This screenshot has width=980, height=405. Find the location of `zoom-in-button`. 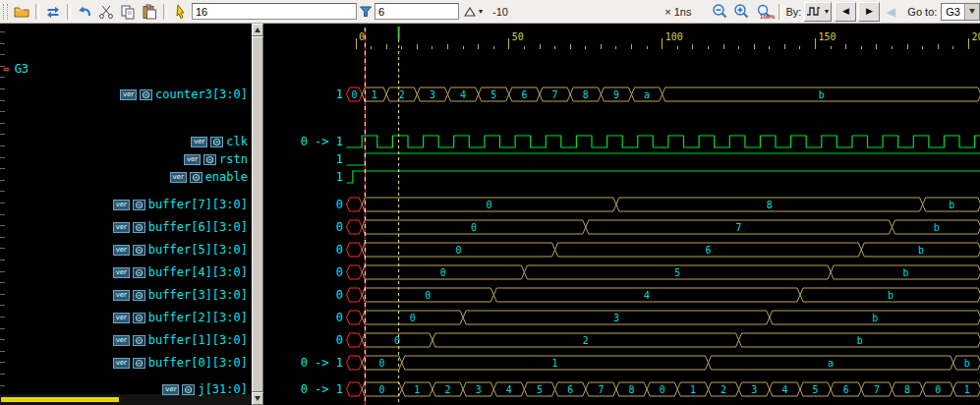

zoom-in-button is located at coordinates (741, 12).